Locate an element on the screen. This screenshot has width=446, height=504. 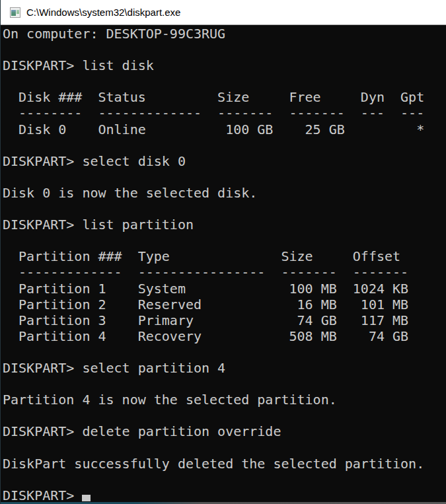
terminal-line: DISKPART> list disk is located at coordinates (225, 65).